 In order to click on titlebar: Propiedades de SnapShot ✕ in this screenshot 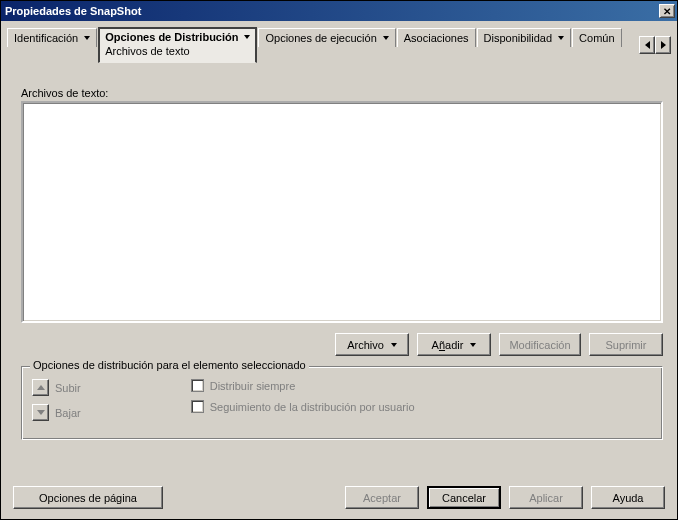, I will do `click(339, 11)`.